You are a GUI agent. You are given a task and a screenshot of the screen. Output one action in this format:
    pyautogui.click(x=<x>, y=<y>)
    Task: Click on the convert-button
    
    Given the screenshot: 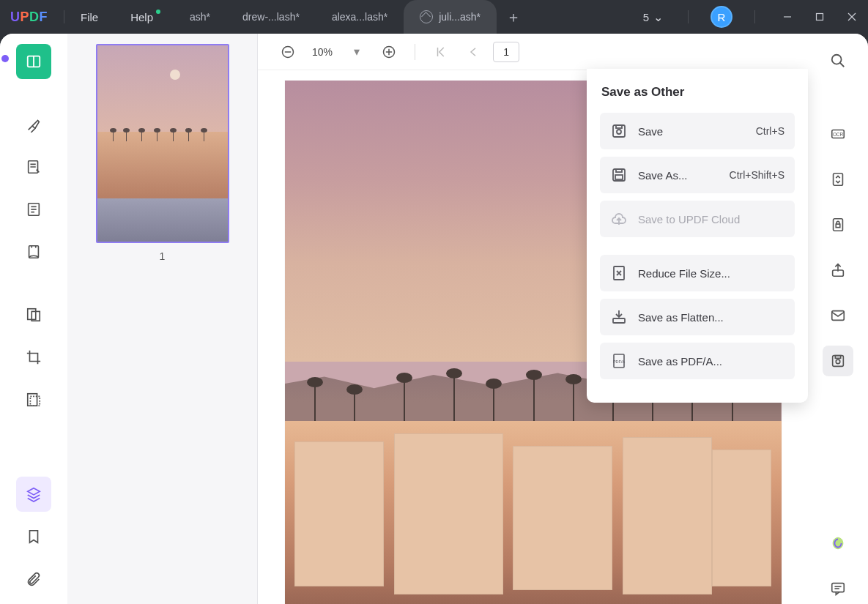 What is the action you would take?
    pyautogui.click(x=838, y=179)
    